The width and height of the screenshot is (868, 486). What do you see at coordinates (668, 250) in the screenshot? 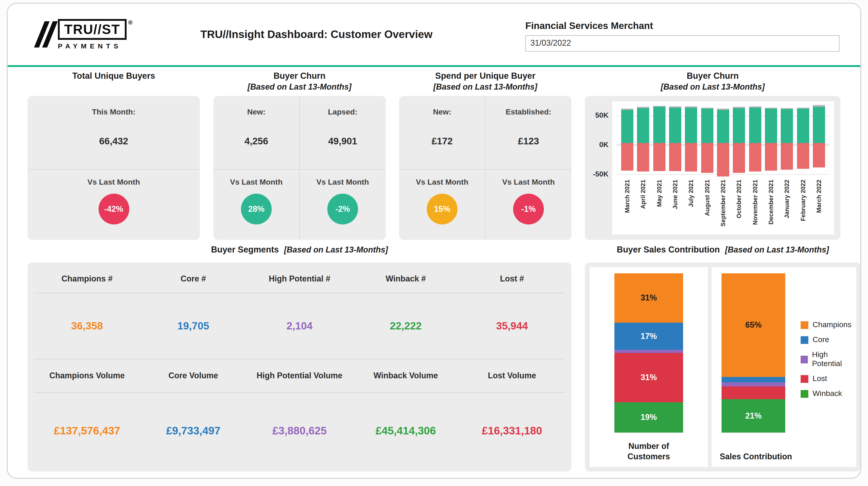
I see `panel-title-text: Buyer Sales Contribution` at bounding box center [668, 250].